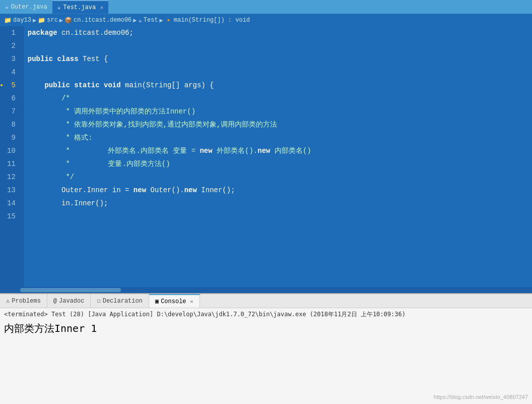  Describe the element at coordinates (80, 8) in the screenshot. I see `tab-test-label: Test.java` at that location.